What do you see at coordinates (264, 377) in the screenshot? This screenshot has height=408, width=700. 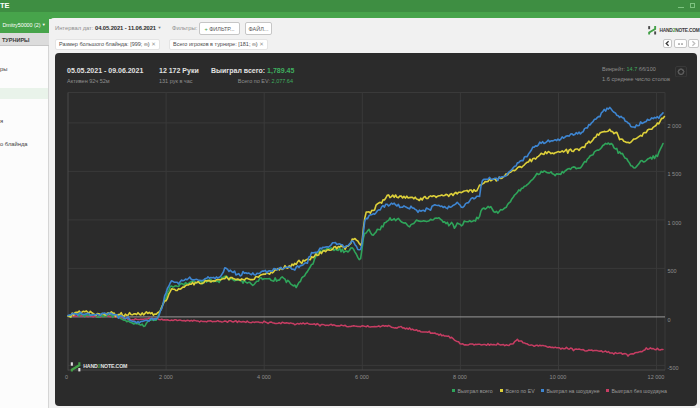 I see `svg-text: 4 000` at bounding box center [264, 377].